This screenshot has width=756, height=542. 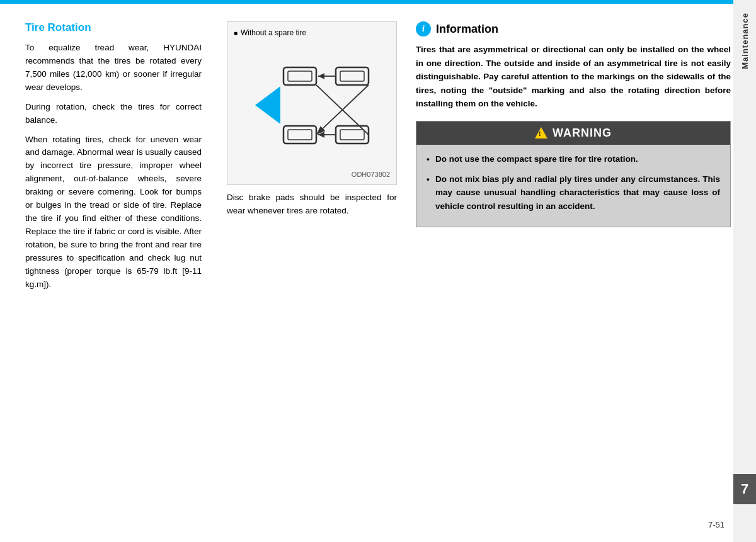 What do you see at coordinates (312, 103) in the screenshot?
I see `tire-diagram-box: Without a spare tire` at bounding box center [312, 103].